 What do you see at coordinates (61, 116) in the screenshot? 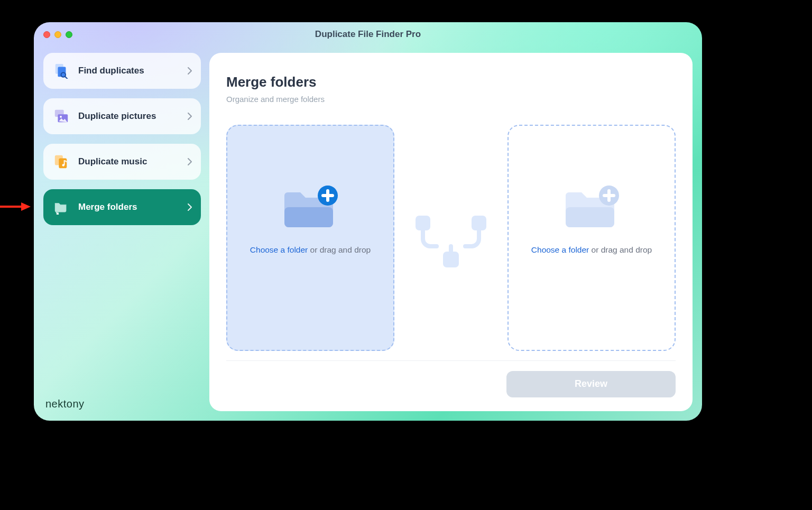
I see `pictures-icon` at bounding box center [61, 116].